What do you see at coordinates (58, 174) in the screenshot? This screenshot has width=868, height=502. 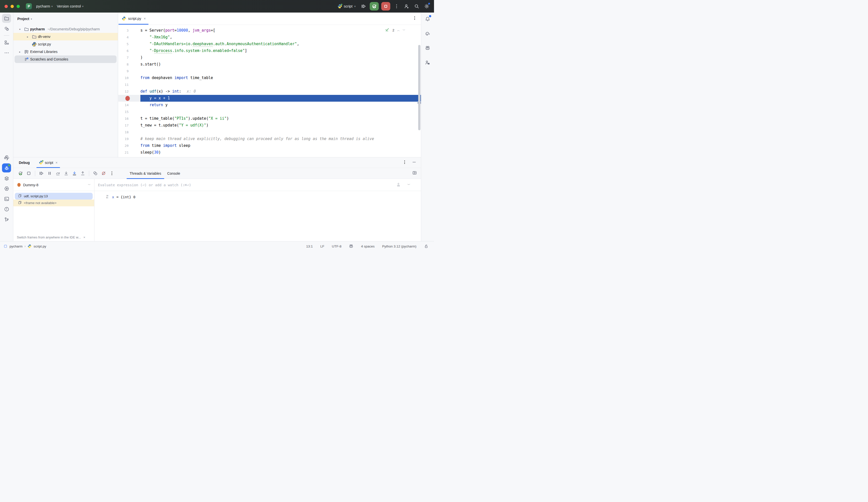 I see `step-over-button` at bounding box center [58, 174].